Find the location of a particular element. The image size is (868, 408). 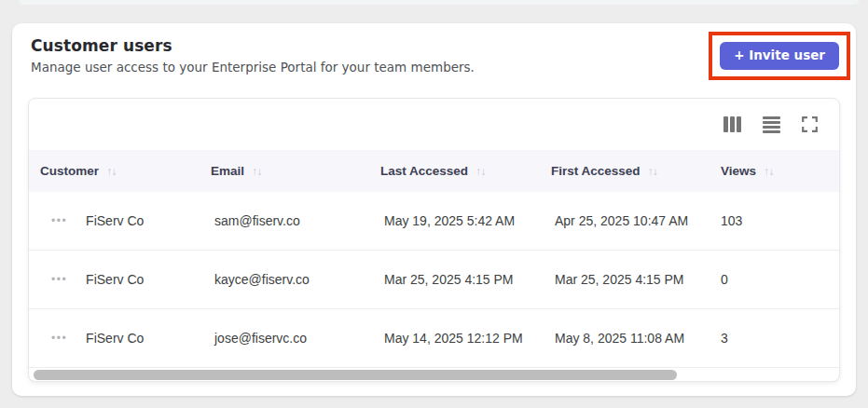

scrollbar-thumb is located at coordinates (355, 374).